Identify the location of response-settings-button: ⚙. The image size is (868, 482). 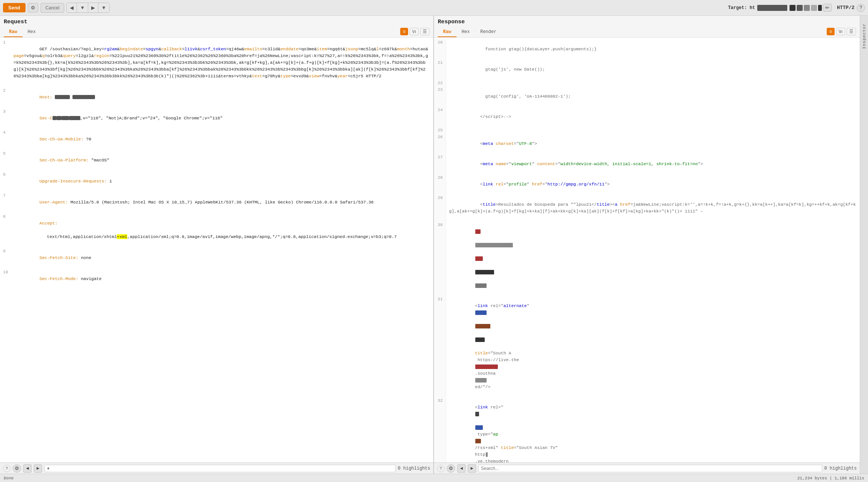
(451, 468).